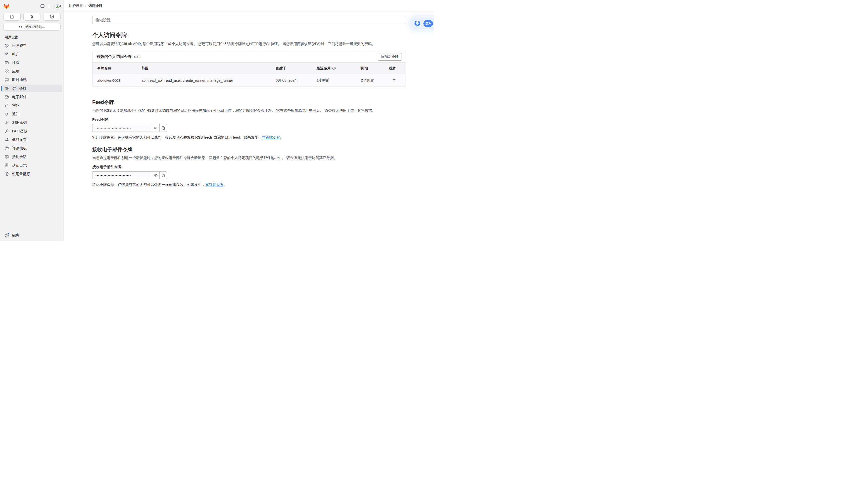  Describe the element at coordinates (49, 6) in the screenshot. I see `plus-icon` at that location.